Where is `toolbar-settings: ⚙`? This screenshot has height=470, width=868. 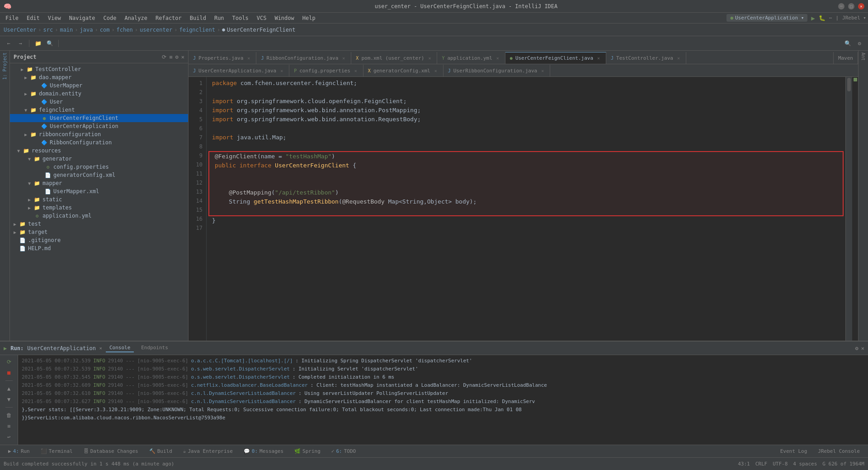
toolbar-settings: ⚙ is located at coordinates (859, 43).